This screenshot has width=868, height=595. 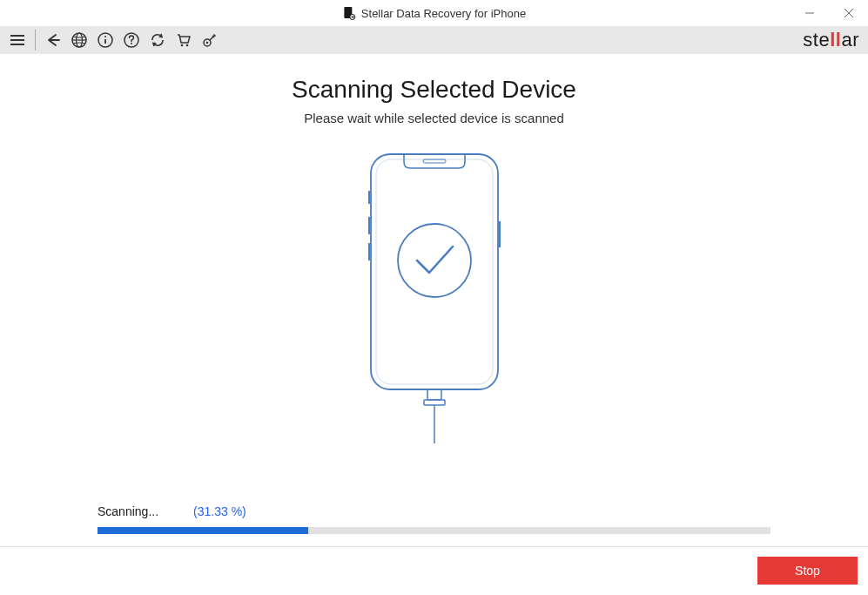 I want to click on progress-section: Scanning... (31.33 %), so click(x=434, y=519).